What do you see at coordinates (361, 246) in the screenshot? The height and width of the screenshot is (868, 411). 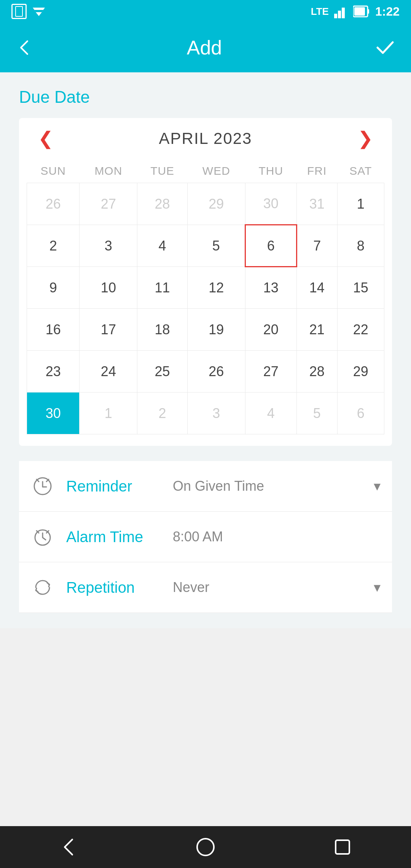 I see `calendar-day: 8` at bounding box center [361, 246].